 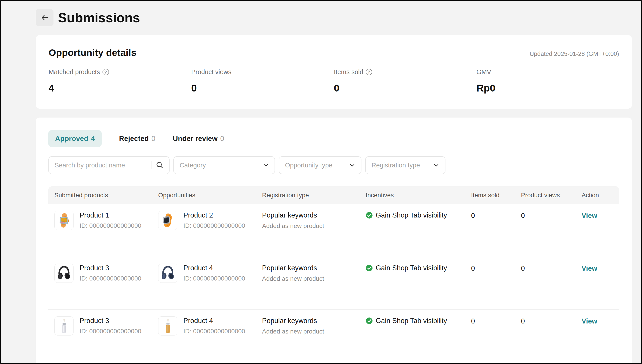 What do you see at coordinates (334, 195) in the screenshot?
I see `table-header: Submitted products Opportunities Registr…` at bounding box center [334, 195].